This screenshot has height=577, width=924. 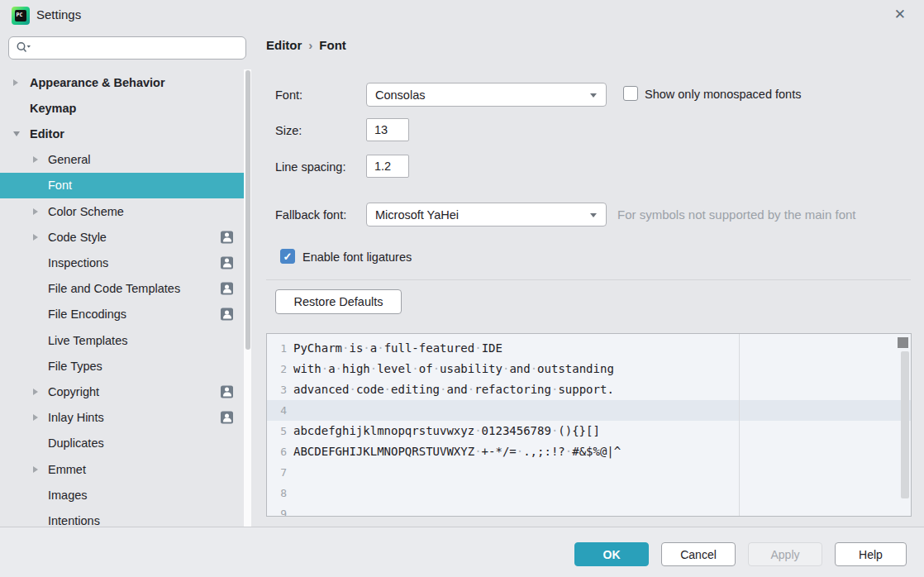 What do you see at coordinates (332, 45) in the screenshot?
I see `breadcrumb-font: Font` at bounding box center [332, 45].